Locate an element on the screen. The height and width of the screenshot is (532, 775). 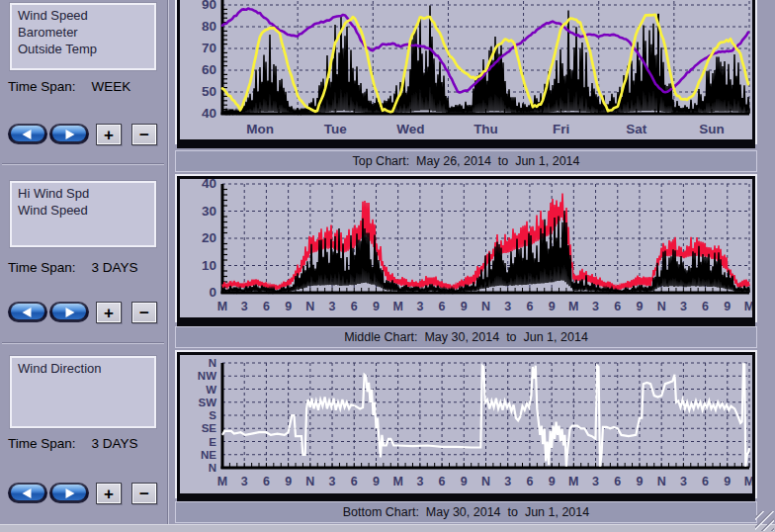
svg-text: SE is located at coordinates (210, 428).